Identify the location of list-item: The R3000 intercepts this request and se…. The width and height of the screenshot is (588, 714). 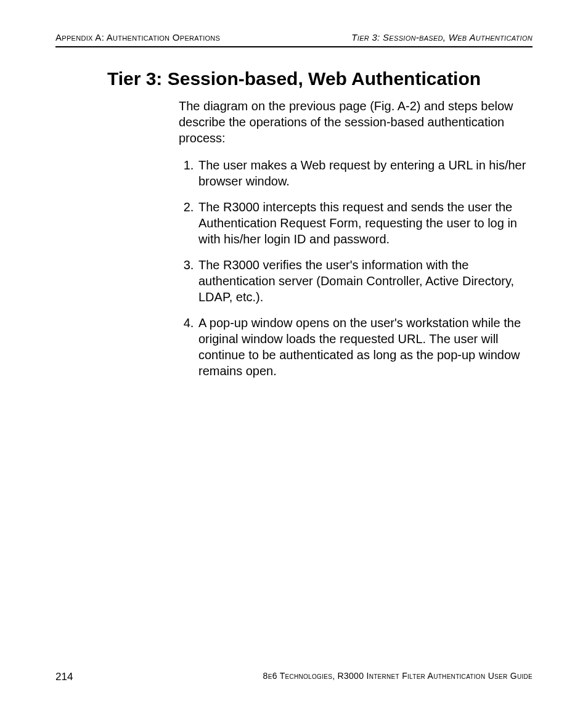
(364, 223).